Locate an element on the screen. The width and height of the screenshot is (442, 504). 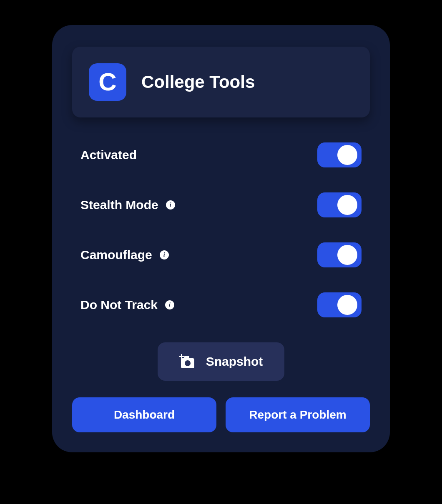
dashboard-button: Dashboard is located at coordinates (144, 415).